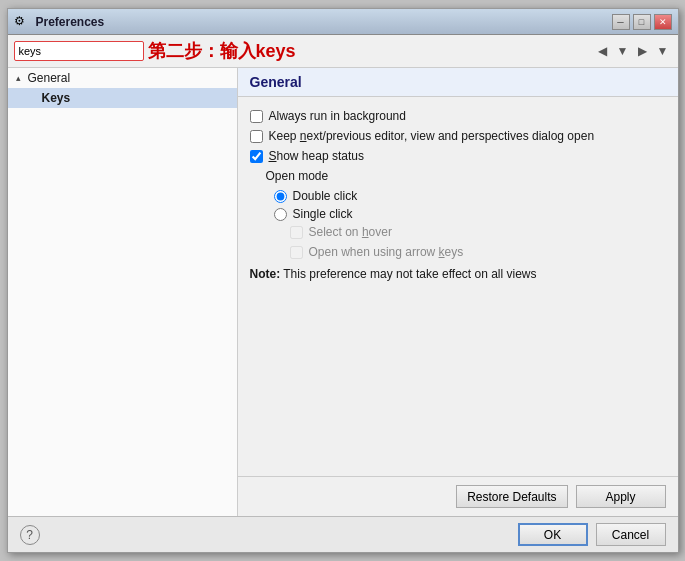 This screenshot has height=561, width=685. Describe the element at coordinates (408, 274) in the screenshot. I see `note-body: This preference may not take effect on a…` at that location.